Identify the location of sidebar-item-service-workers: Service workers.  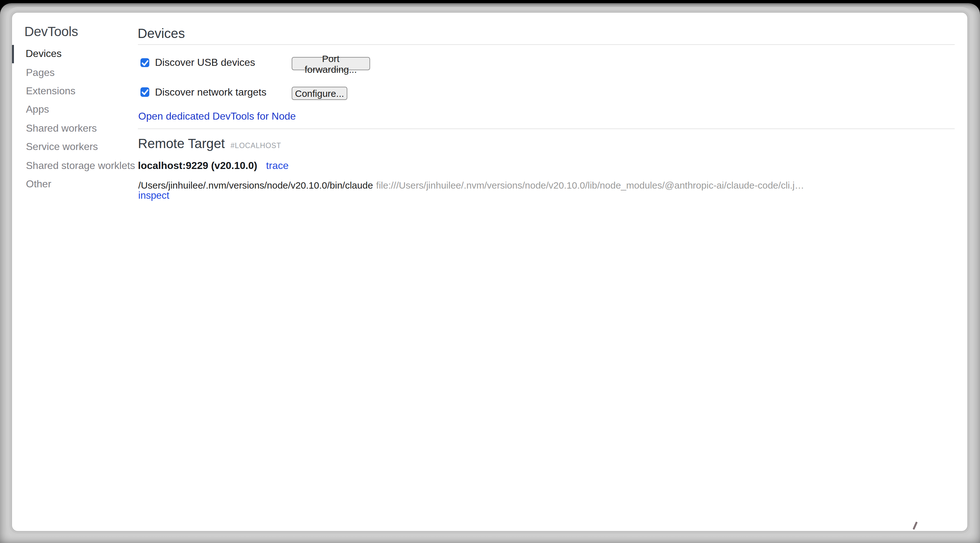
(78, 147).